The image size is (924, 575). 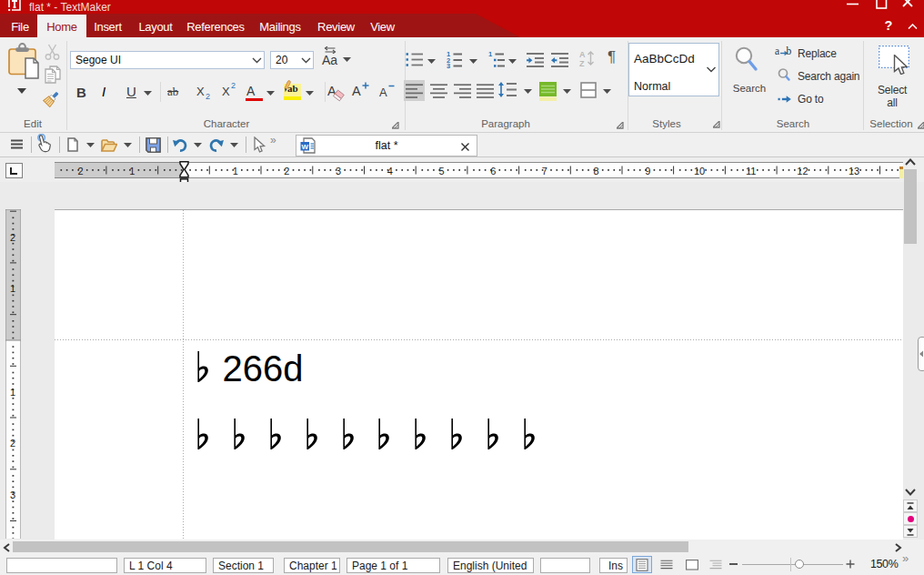 I want to click on svg-text: 9, so click(x=648, y=171).